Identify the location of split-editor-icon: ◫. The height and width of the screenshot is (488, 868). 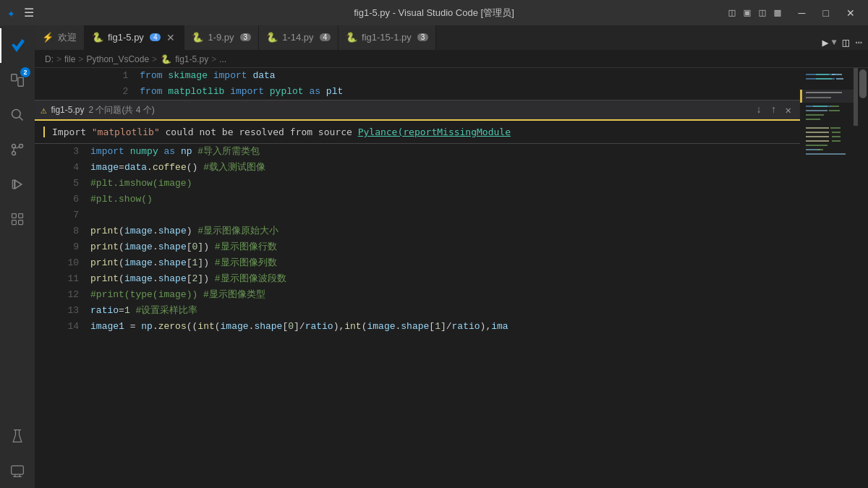
(846, 43).